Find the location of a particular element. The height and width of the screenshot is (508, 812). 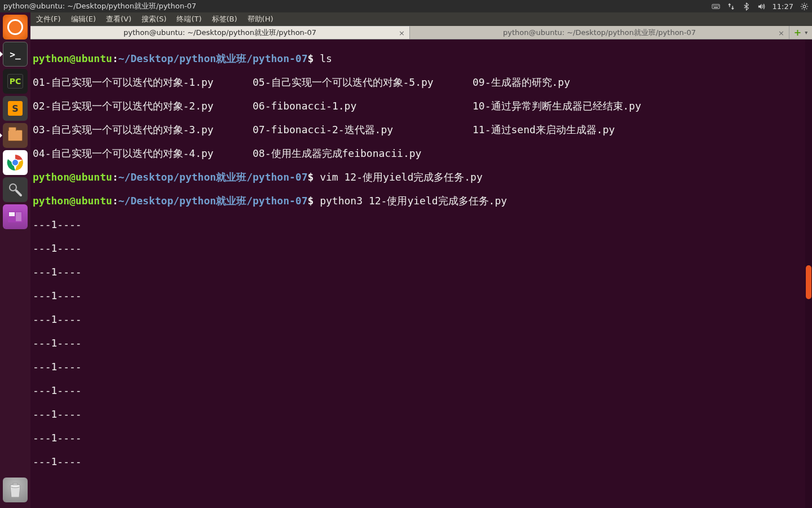

sublime-icon: S is located at coordinates (15, 108).